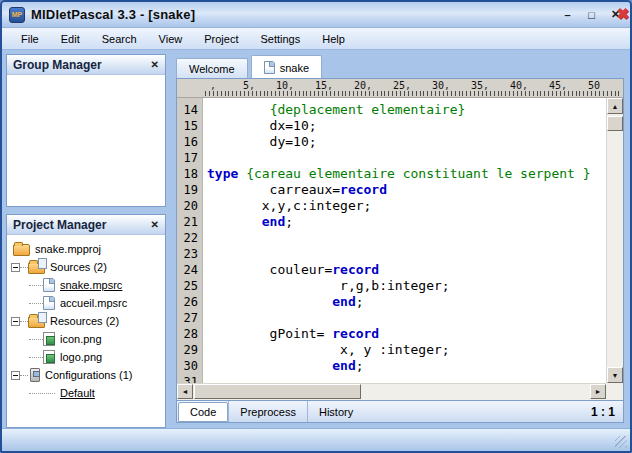  Describe the element at coordinates (368, 110) in the screenshot. I see `comment-token: {deplacement elementaire}` at that location.